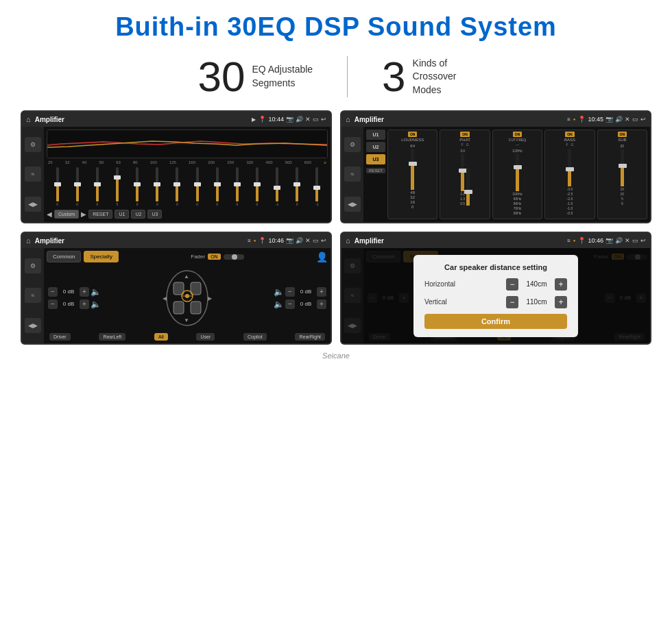  What do you see at coordinates (137, 186) in the screenshot?
I see `eq-slider-5: 0` at bounding box center [137, 186].